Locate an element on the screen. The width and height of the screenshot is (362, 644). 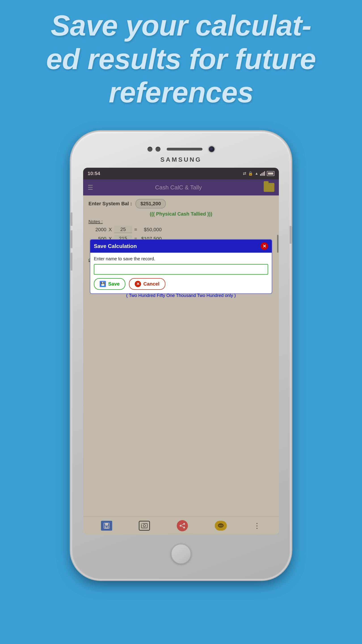
dialog-header: Save Calculation ✕ is located at coordinates (181, 246).